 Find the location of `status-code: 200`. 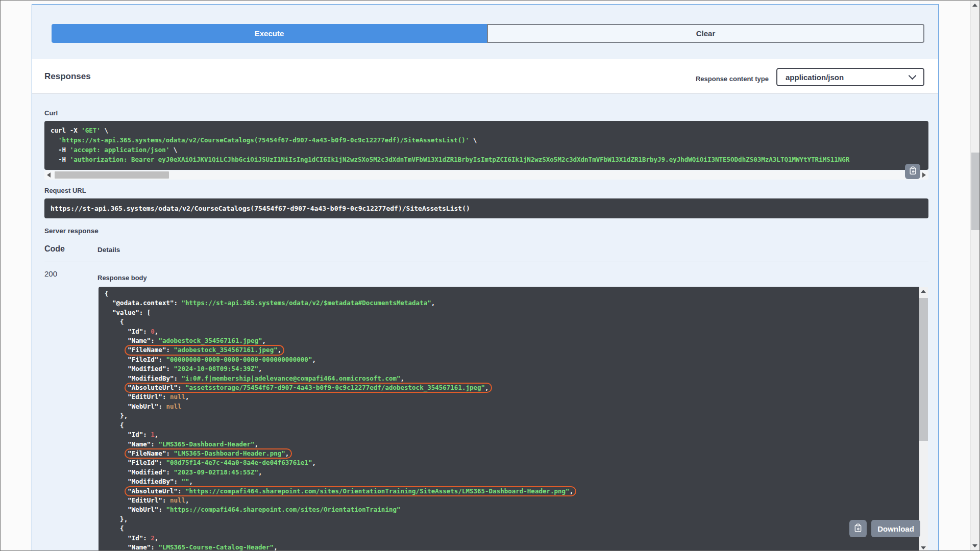

status-code: 200 is located at coordinates (51, 273).